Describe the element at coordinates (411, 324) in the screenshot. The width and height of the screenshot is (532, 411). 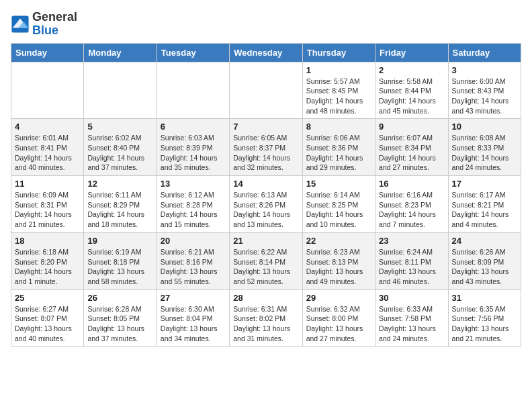
I see `cell-info: Sunrise: 6:33 AM Sunset: 7:58 PM Dayligh…` at that location.